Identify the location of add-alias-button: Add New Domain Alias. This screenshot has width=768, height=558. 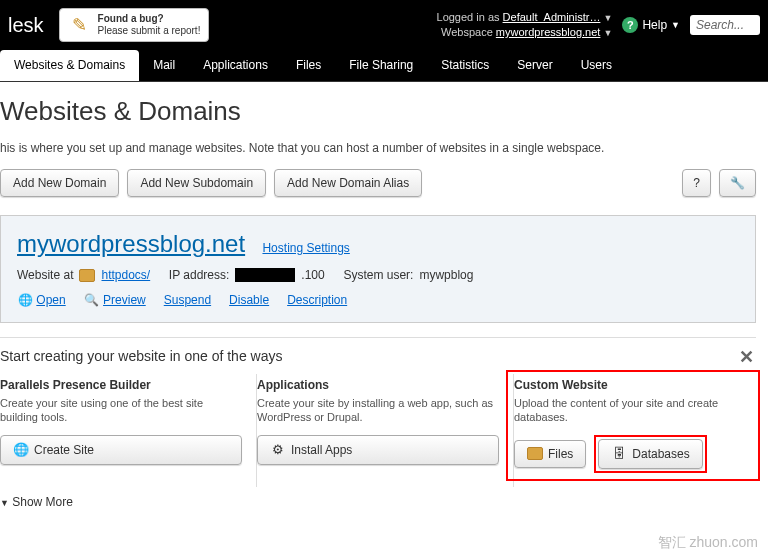
(348, 183).